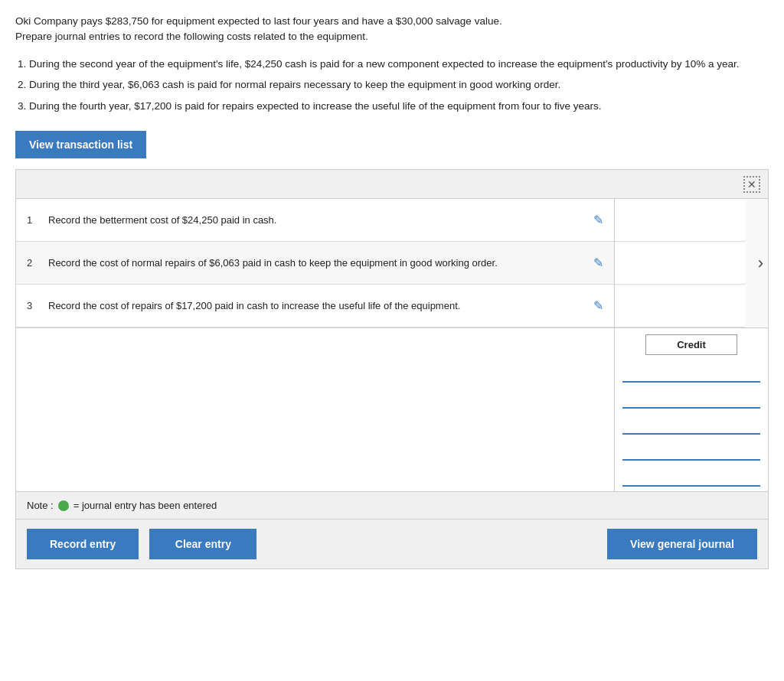  I want to click on view-transaction-button: View transaction list, so click(81, 145).